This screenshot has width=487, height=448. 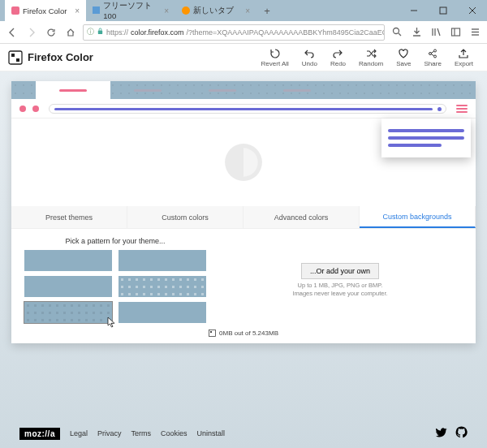 What do you see at coordinates (403, 58) in the screenshot?
I see `save-button: Save` at bounding box center [403, 58].